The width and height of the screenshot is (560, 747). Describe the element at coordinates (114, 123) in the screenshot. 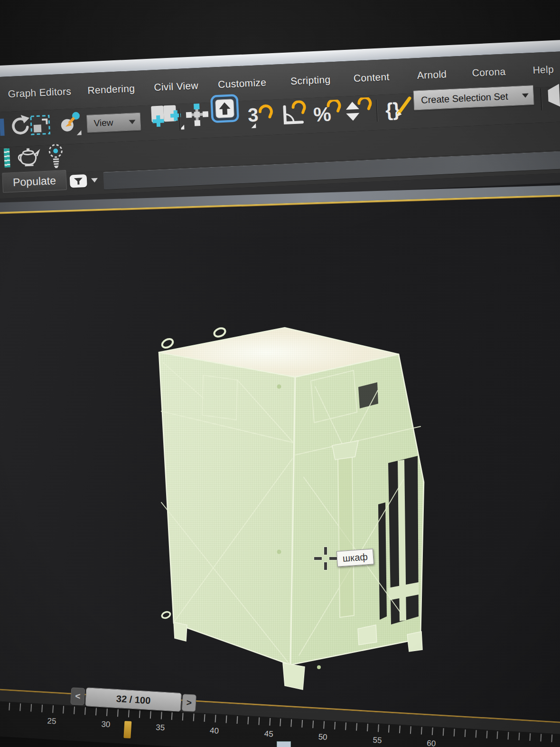

I see `reference-coordinate-dropdown: View` at that location.